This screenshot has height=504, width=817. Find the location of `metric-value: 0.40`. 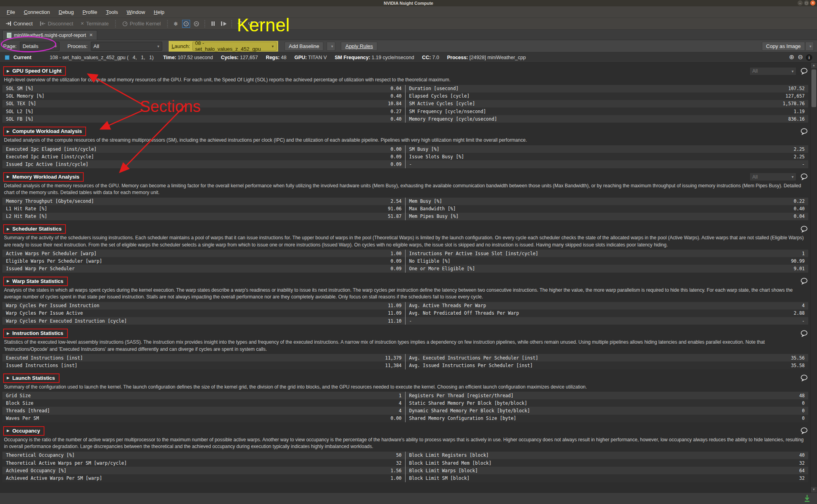

metric-value: 0.40 is located at coordinates (398, 96).